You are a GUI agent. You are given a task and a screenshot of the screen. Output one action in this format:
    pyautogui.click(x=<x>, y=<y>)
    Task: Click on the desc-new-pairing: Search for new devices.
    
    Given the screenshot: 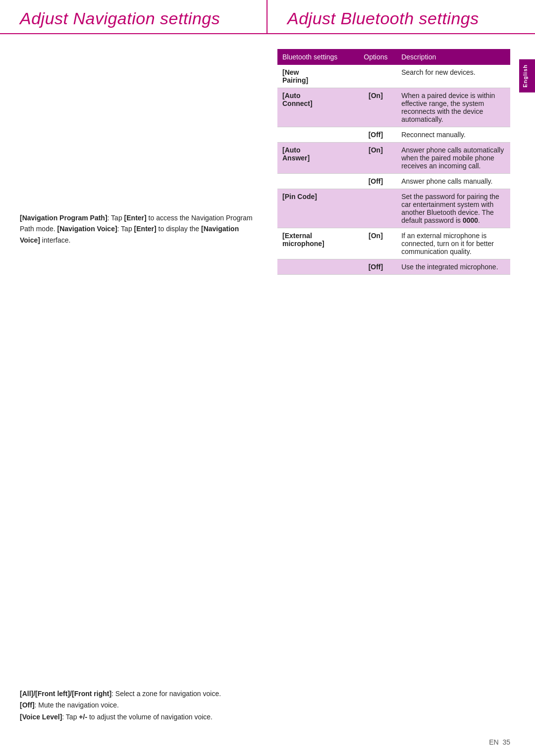 What is the action you would take?
    pyautogui.click(x=453, y=76)
    